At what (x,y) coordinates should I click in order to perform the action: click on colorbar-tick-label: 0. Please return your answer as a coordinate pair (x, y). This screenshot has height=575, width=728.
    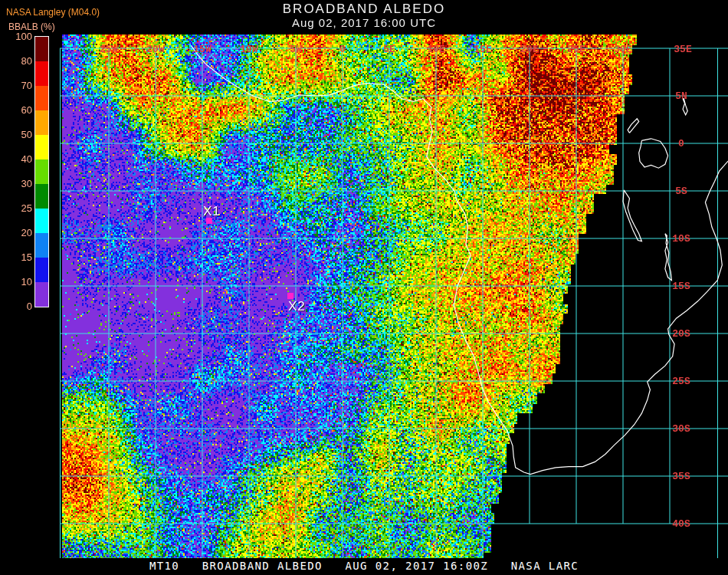
    Looking at the image, I should click on (18, 307).